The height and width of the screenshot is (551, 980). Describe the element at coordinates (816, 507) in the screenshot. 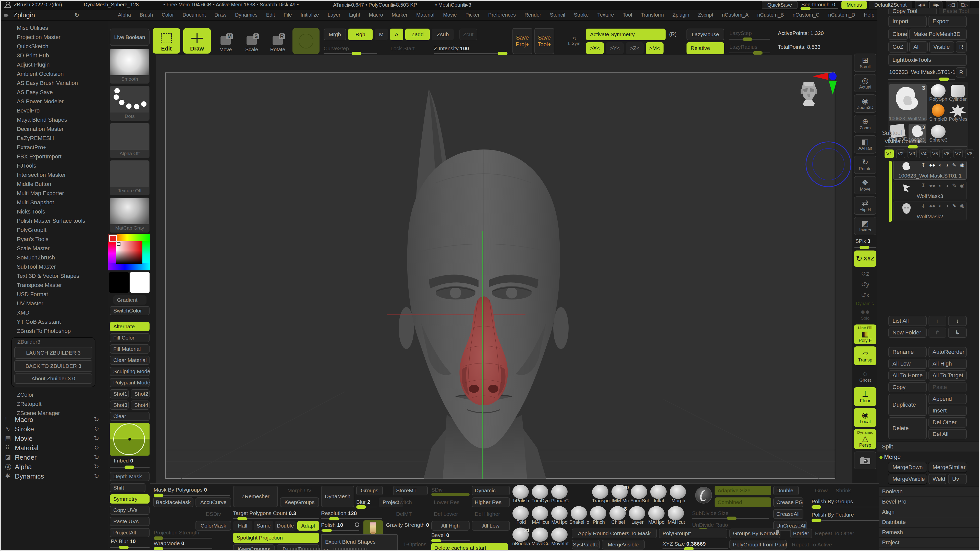

I see `polish-by-groups-knob` at that location.